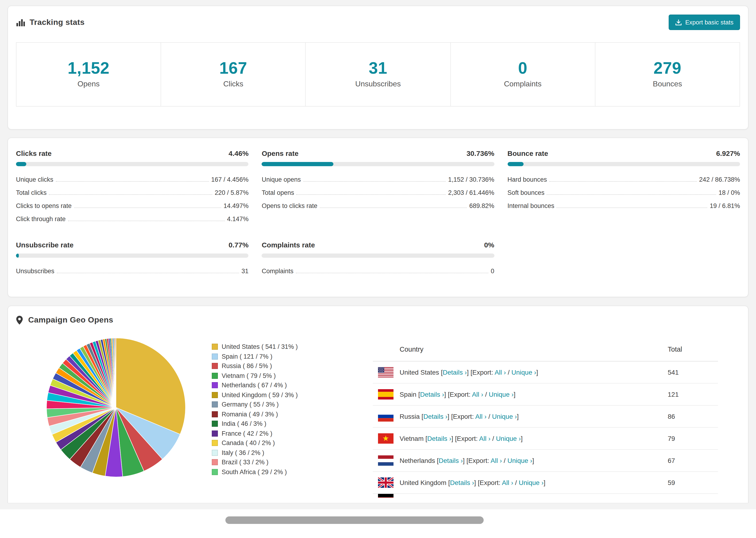  Describe the element at coordinates (520, 460) in the screenshot. I see `country-cell: Netherlands [Details ›] [Export: All › /…` at that location.